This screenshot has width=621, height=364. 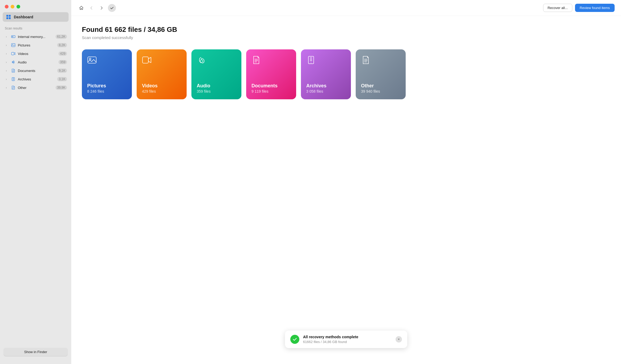 What do you see at coordinates (36, 88) in the screenshot?
I see `sidebar-item-other: › Other 39,9K` at bounding box center [36, 88].